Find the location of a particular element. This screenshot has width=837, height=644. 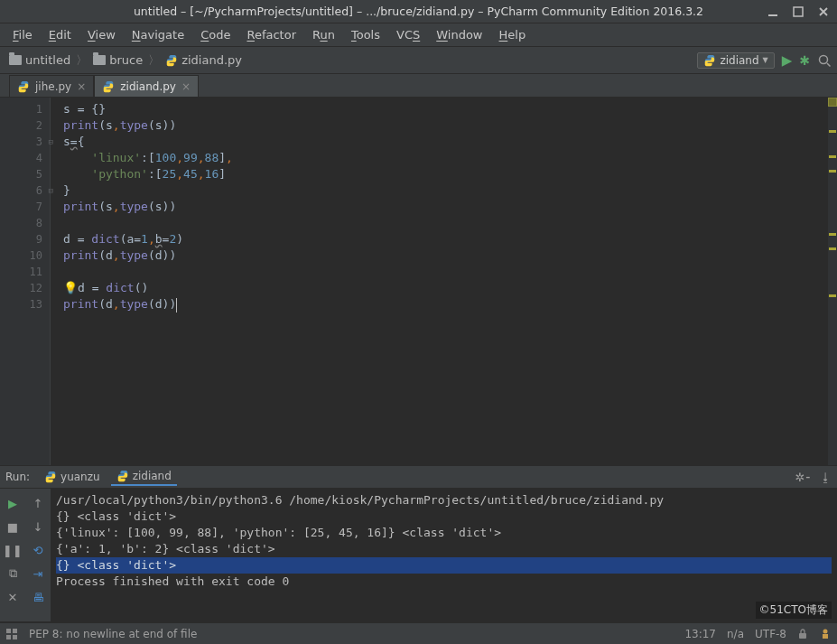

menu-tools: Tools is located at coordinates (366, 34).